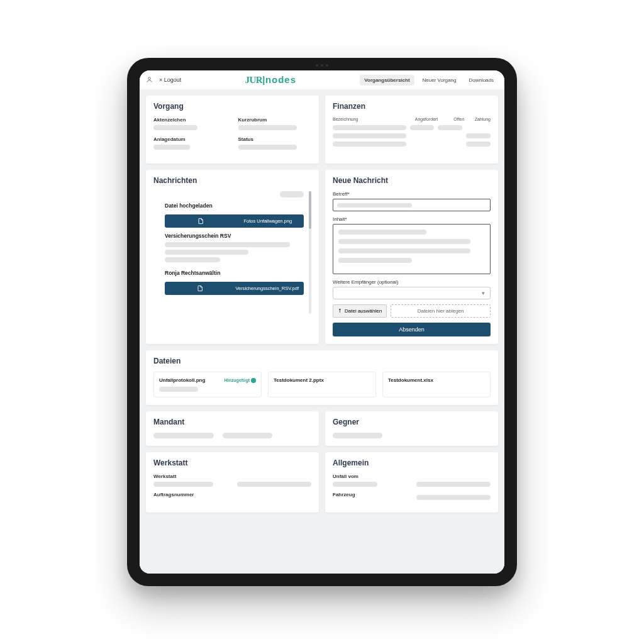 The width and height of the screenshot is (644, 644). What do you see at coordinates (299, 380) in the screenshot?
I see `file-name: Testdokument 2.pptx` at bounding box center [299, 380].